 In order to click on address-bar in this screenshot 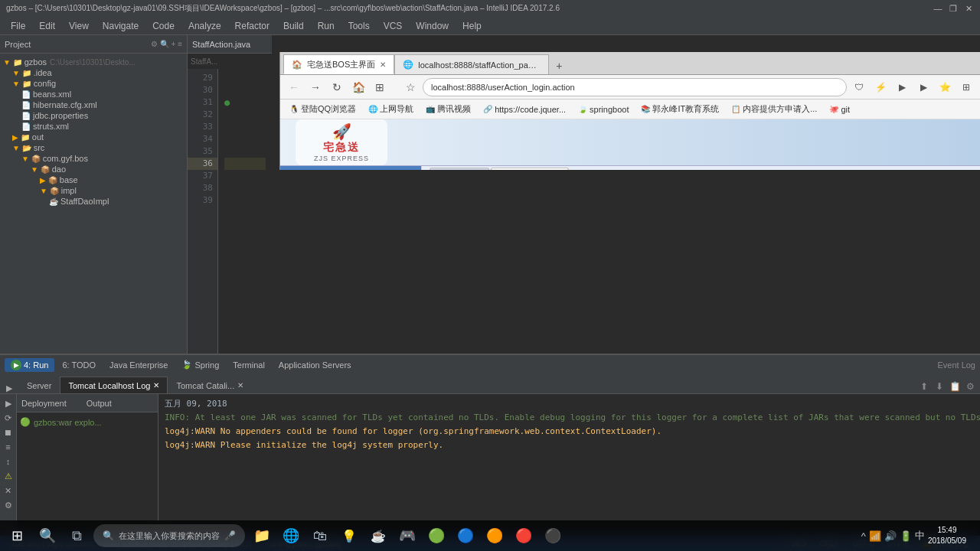, I will do `click(635, 87)`.